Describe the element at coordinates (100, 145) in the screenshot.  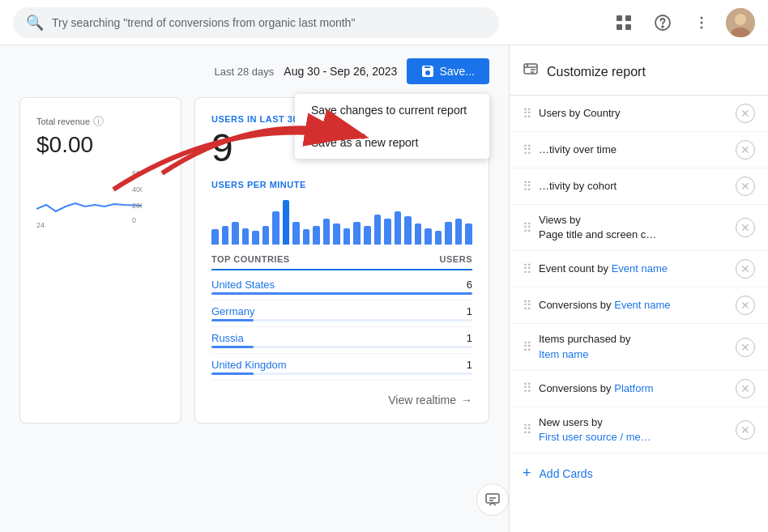
I see `total-revenue-value: $0.00` at that location.